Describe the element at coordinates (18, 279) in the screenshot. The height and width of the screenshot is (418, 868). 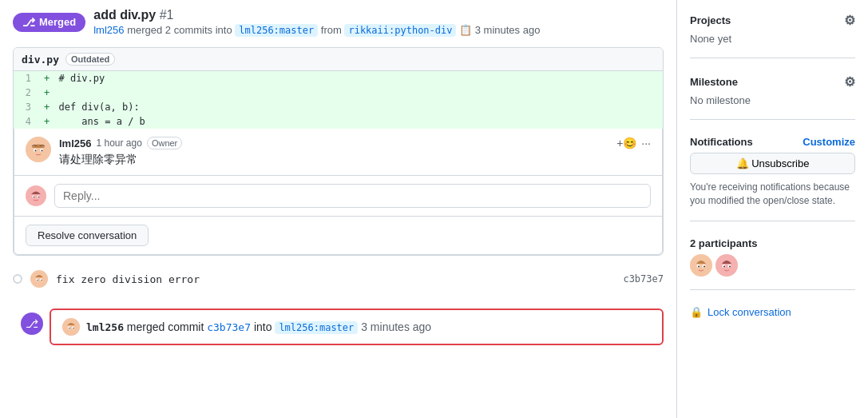
I see `commit-dot` at that location.